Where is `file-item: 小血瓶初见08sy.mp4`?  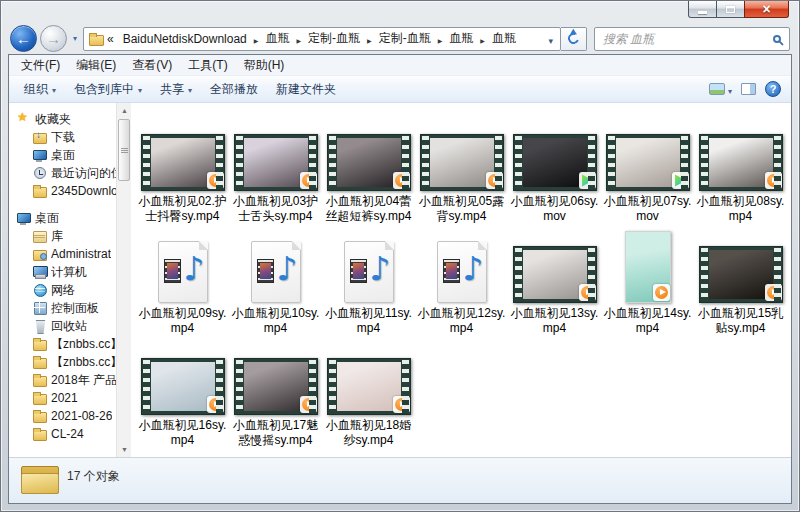 file-item: 小血瓶初见08sy.mp4 is located at coordinates (740, 170).